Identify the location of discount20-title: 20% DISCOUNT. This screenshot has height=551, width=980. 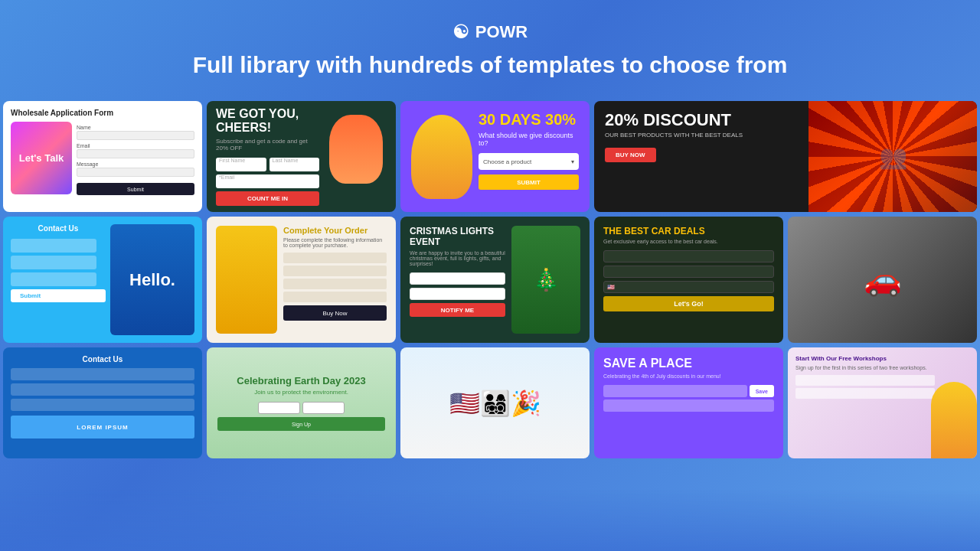
(701, 120).